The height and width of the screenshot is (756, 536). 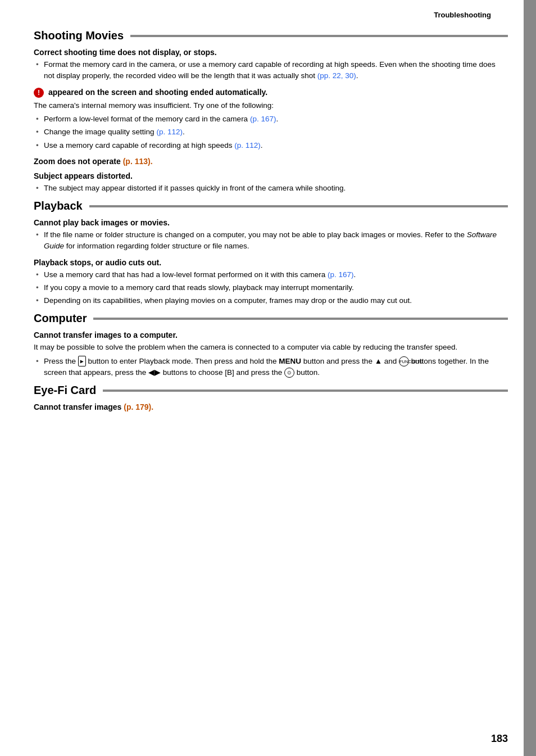 I want to click on section-eye-fi: Eye-Fi Card Cannot transfer images (p. 1…, so click(x=271, y=398).